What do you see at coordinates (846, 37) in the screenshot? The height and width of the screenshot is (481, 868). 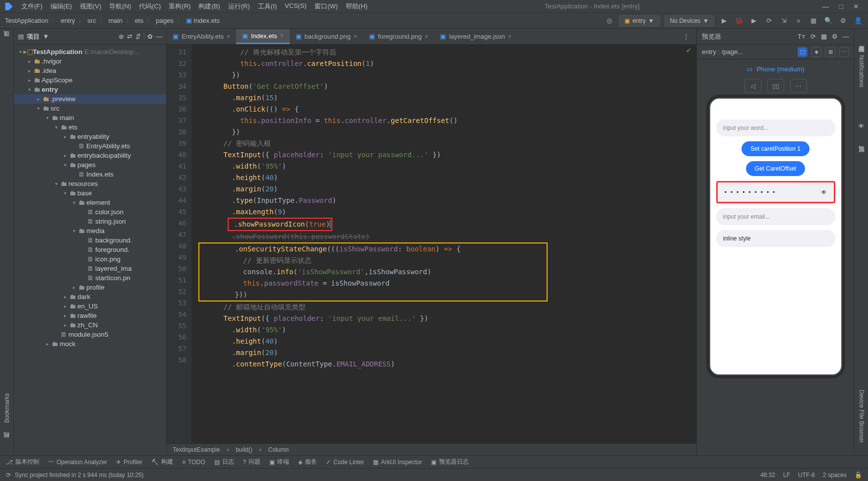 I see `minimize-icon: —` at bounding box center [846, 37].